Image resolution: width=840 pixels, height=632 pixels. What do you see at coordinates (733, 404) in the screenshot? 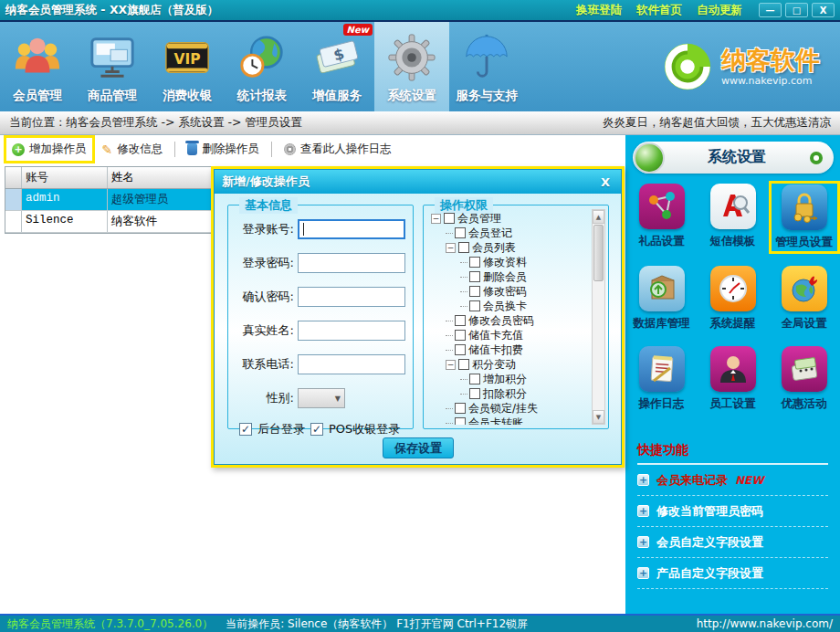
I see `grid-item-label: 员工设置` at bounding box center [733, 404].